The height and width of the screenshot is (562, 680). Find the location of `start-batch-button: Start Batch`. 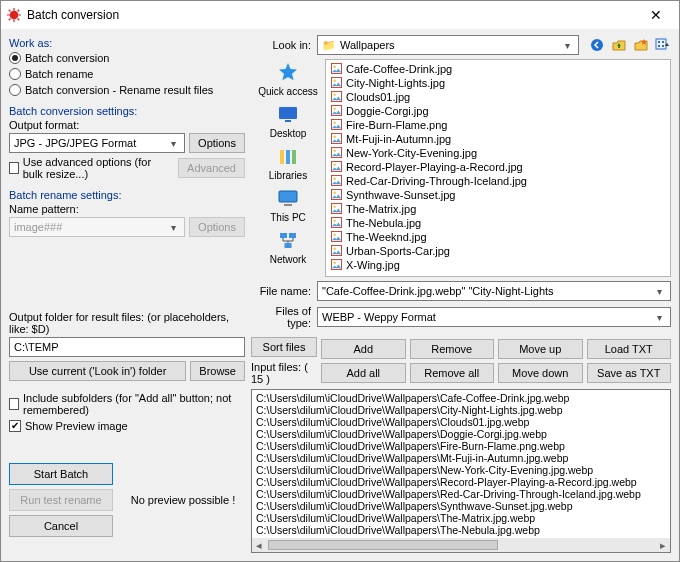

start-batch-button: Start Batch is located at coordinates (61, 474).